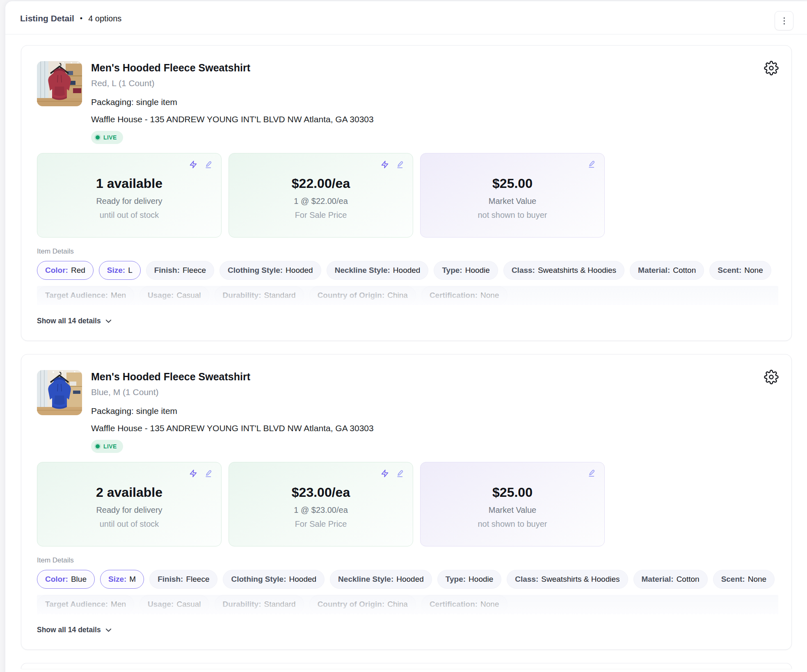 Image resolution: width=807 pixels, height=672 pixels. Describe the element at coordinates (408, 195) in the screenshot. I see `stat-cards-row: 1 available Ready for delivery until out…` at that location.